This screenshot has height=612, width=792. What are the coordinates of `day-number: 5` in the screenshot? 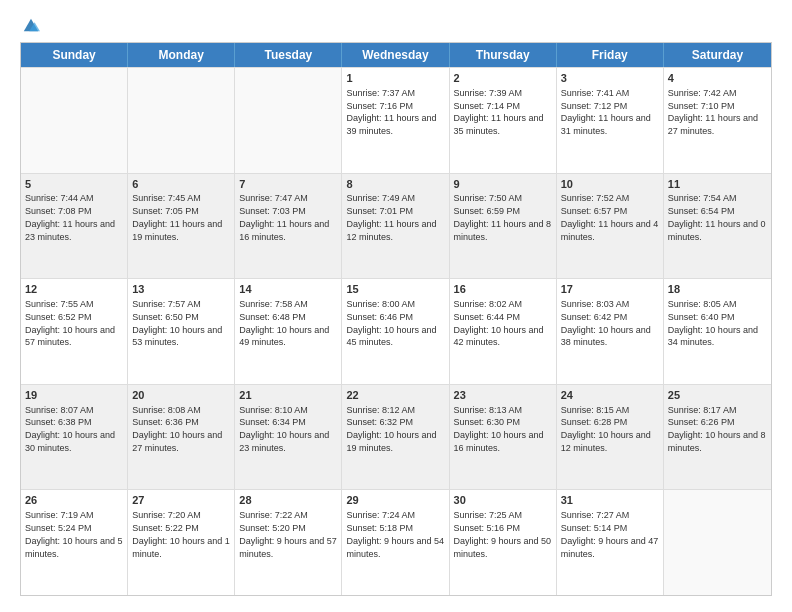 It's located at (74, 184).